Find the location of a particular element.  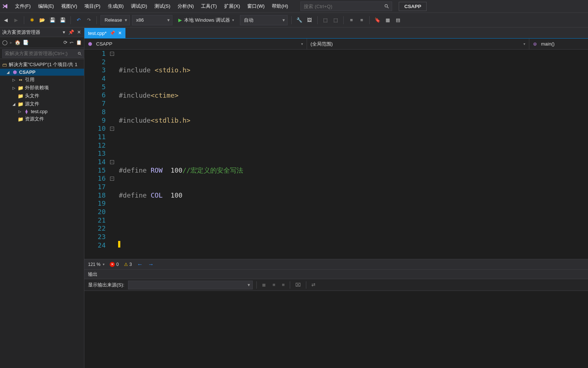

zoom-combo: 121 %▾ is located at coordinates (96, 264).